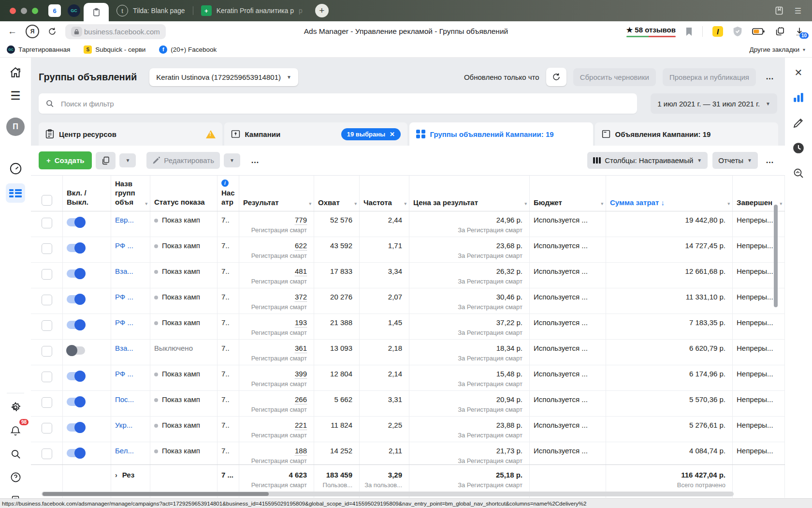  I want to click on bookmark-targeting: GC Таргетированная, so click(39, 49).